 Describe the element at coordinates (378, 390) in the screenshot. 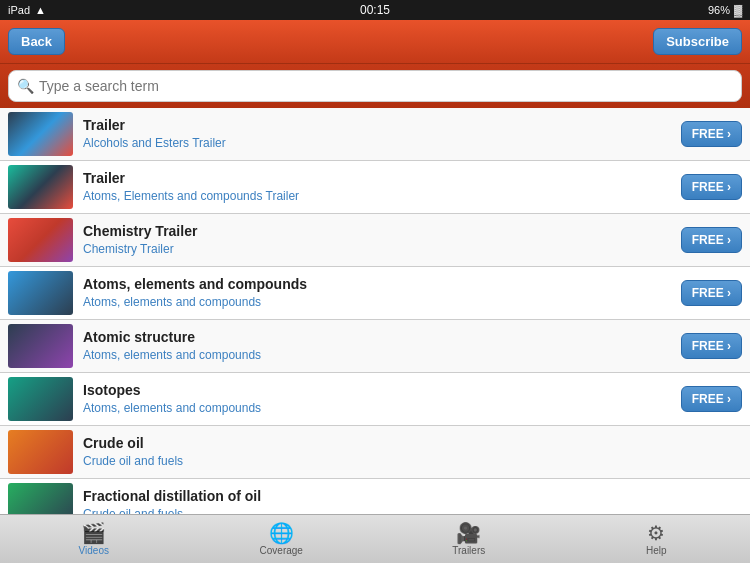

I see `item-title: Isotopes` at that location.